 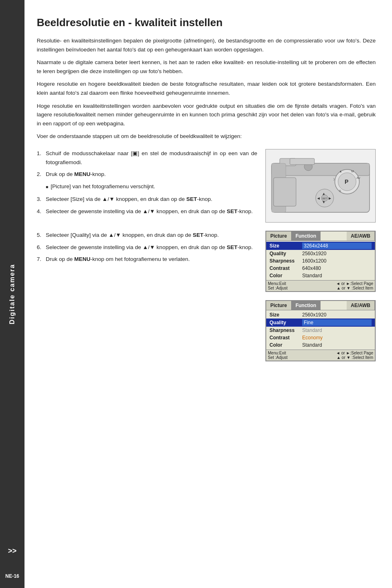 I want to click on menu-2-size-label: Size, so click(x=286, y=315).